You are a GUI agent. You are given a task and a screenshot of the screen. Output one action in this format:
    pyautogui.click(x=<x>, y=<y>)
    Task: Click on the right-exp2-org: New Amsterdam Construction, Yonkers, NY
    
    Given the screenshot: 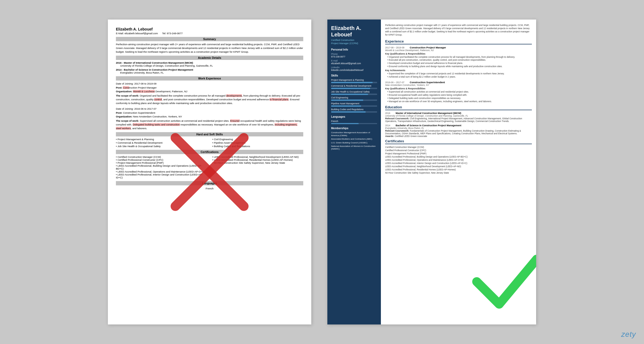 What is the action you would take?
    pyautogui.click(x=459, y=85)
    